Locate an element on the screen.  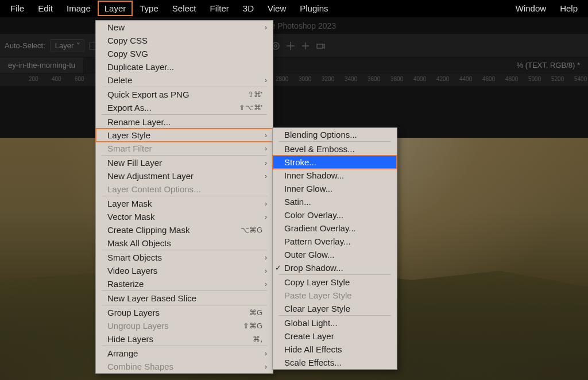
menu-item-label: Hide Layers is located at coordinates (180, 339).